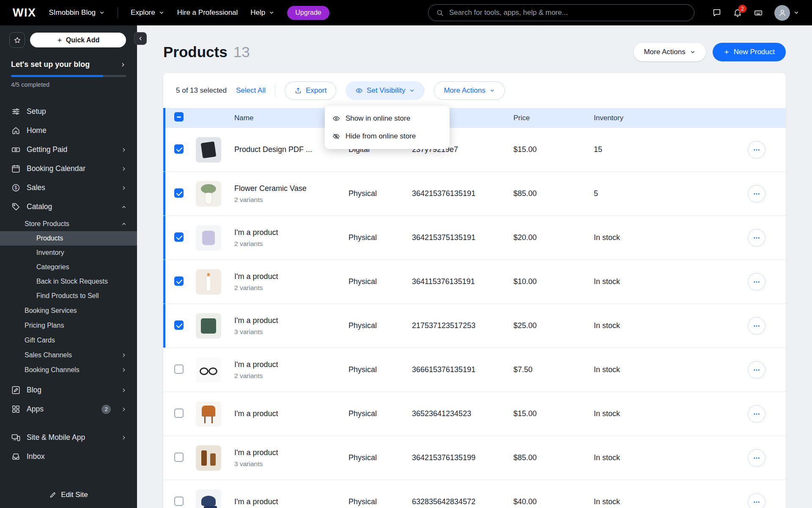 The height and width of the screenshot is (508, 812). I want to click on select-all-link: Select All, so click(251, 91).